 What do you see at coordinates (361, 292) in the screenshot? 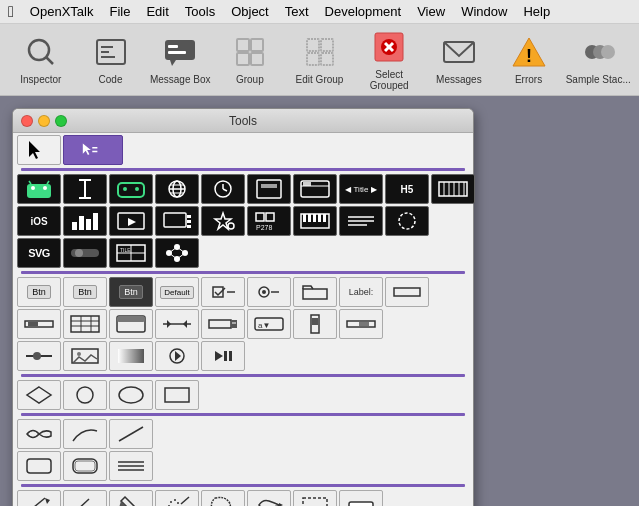
I see `label-tool: Label:` at bounding box center [361, 292].